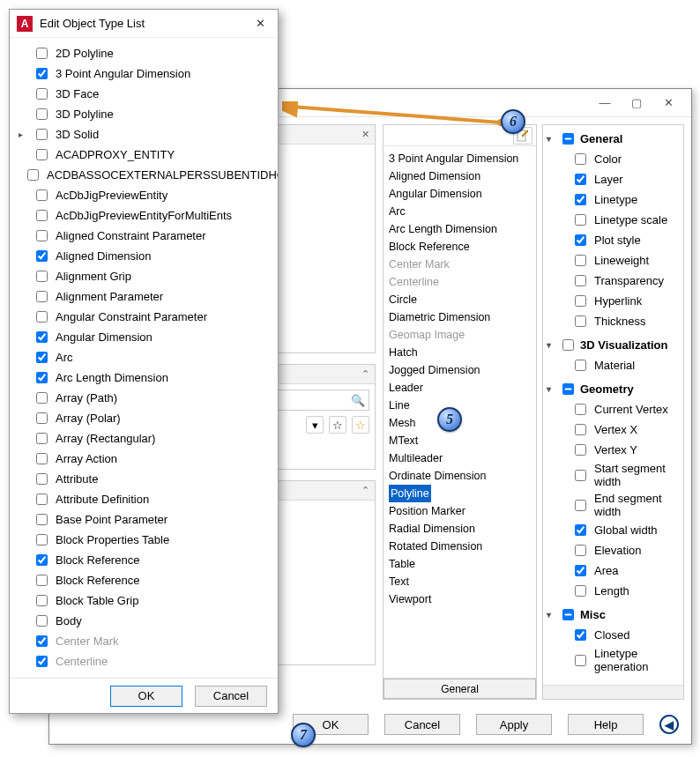  What do you see at coordinates (462, 423) in the screenshot?
I see `object-list-item: Mesh` at bounding box center [462, 423].